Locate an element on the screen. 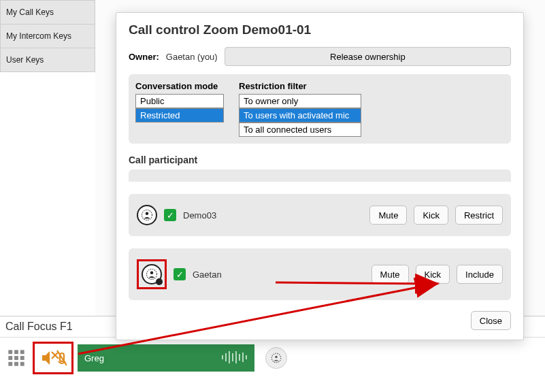  participant-list-scroll-hint is located at coordinates (320, 176).